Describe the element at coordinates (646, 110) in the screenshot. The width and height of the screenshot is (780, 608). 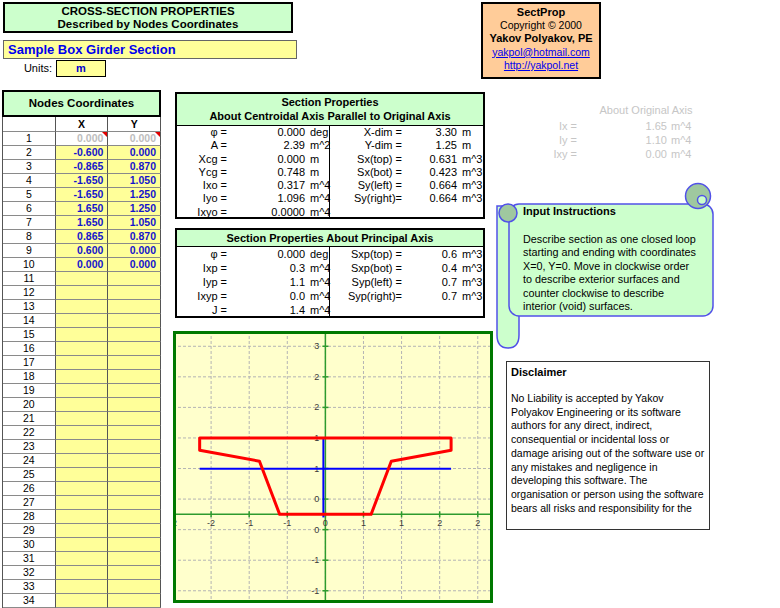
I see `original-axis-header: About Original Axis` at that location.